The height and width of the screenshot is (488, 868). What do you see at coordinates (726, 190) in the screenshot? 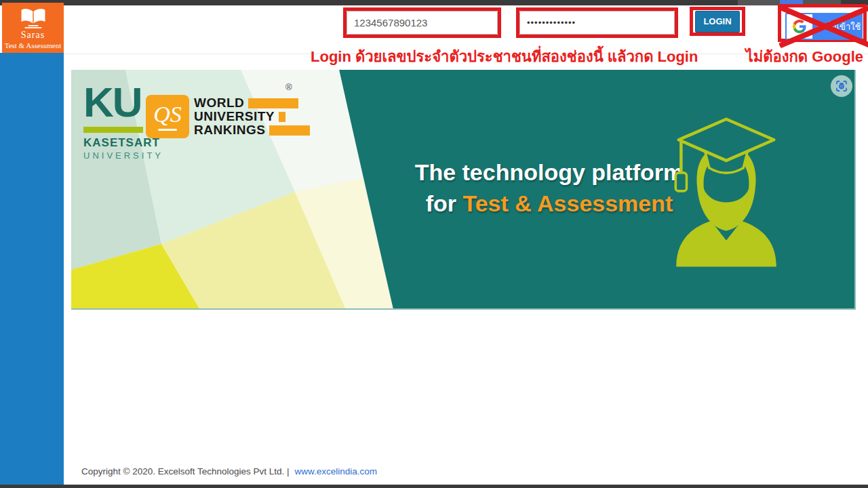
I see `graduate-student-icon` at bounding box center [726, 190].